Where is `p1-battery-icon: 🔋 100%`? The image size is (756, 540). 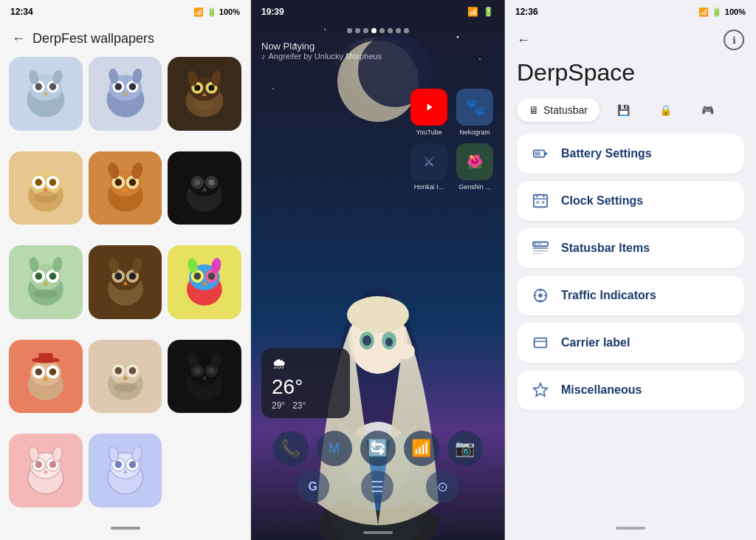
p1-battery-icon: 🔋 100% is located at coordinates (223, 12).